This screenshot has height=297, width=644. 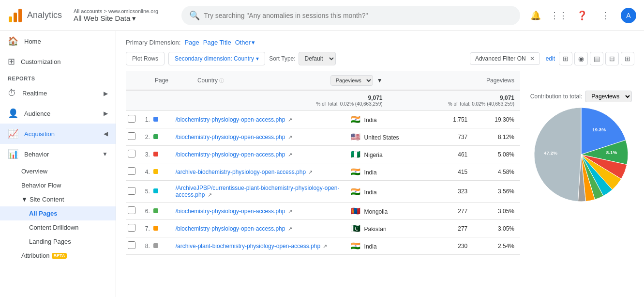 I want to click on flag-6: 🇵🇰, so click(x=356, y=229).